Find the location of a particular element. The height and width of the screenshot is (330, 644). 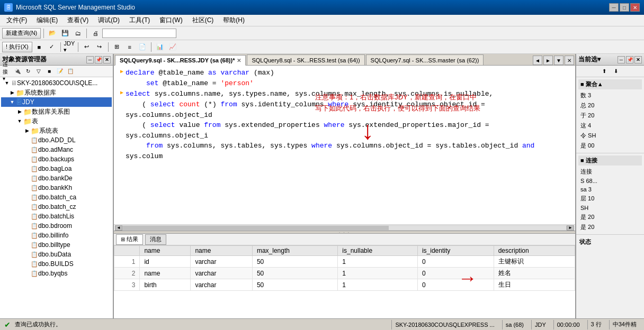

tree-table-byqbs: 📋 dbo.byqbs is located at coordinates (56, 273).